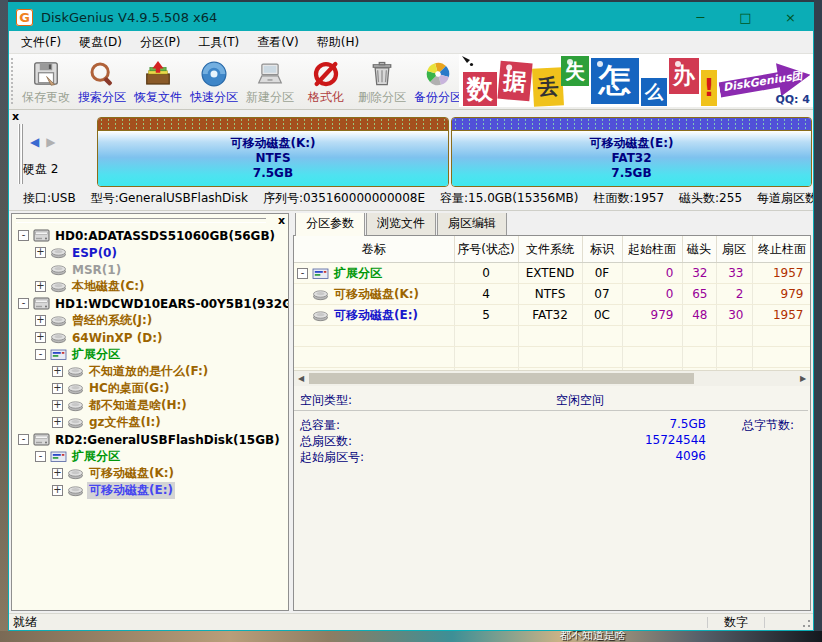 Image resolution: width=822 pixels, height=642 pixels. What do you see at coordinates (150, 236) in the screenshot?
I see `tree-item: -HD0:ADATASSDS51060GB(56GB)` at bounding box center [150, 236].